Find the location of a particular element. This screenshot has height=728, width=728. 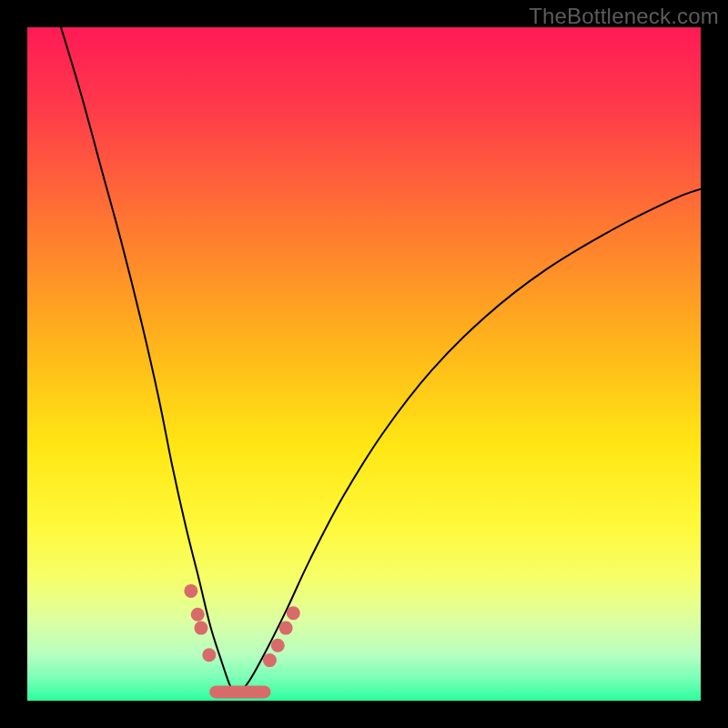

watermark-text: TheBottleneck.com is located at coordinates (624, 16).